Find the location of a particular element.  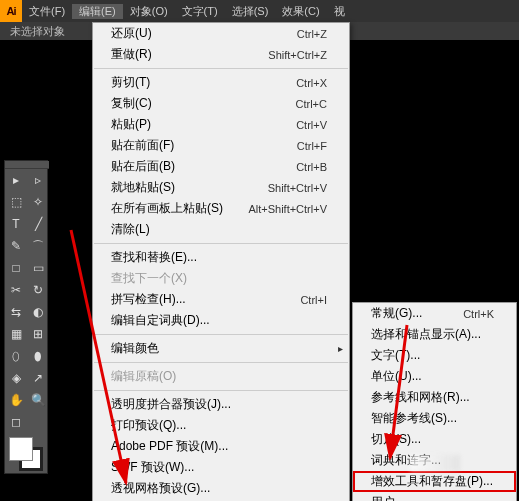

prefs-menu-item-label: 参考线和网格(R)... is located at coordinates (420, 398).